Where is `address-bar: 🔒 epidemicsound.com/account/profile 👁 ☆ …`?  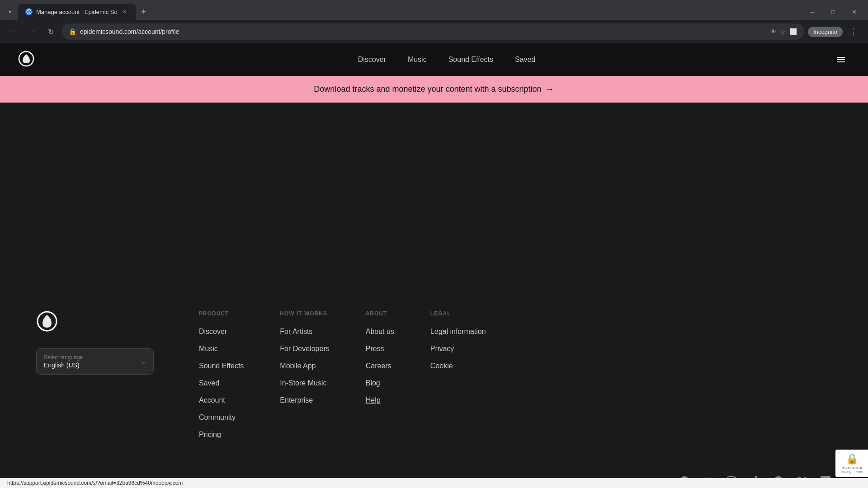
address-bar: 🔒 epidemicsound.com/account/profile 👁 ☆ … is located at coordinates (433, 32).